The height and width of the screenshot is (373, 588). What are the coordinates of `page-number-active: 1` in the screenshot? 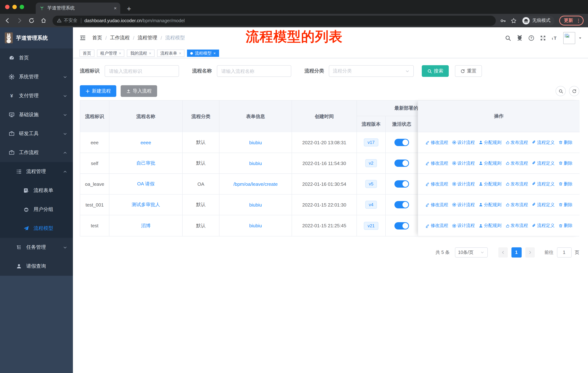 It's located at (516, 252).